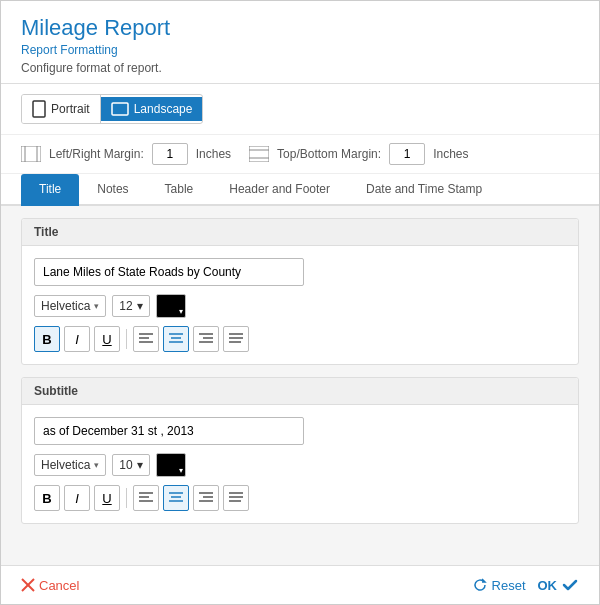 The width and height of the screenshot is (600, 605). Describe the element at coordinates (70, 109) in the screenshot. I see `portrait-label: Portrait` at that location.